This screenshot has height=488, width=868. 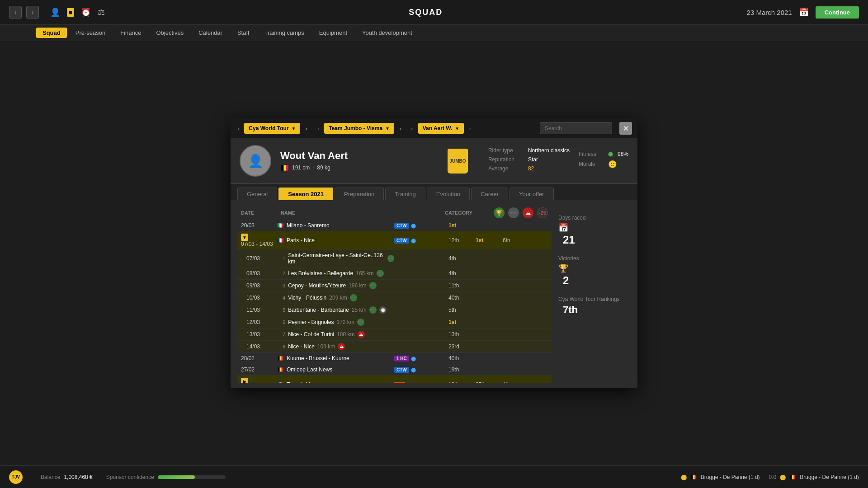 I want to click on next-race-flag-1: 🇧🇪, so click(x=693, y=477).